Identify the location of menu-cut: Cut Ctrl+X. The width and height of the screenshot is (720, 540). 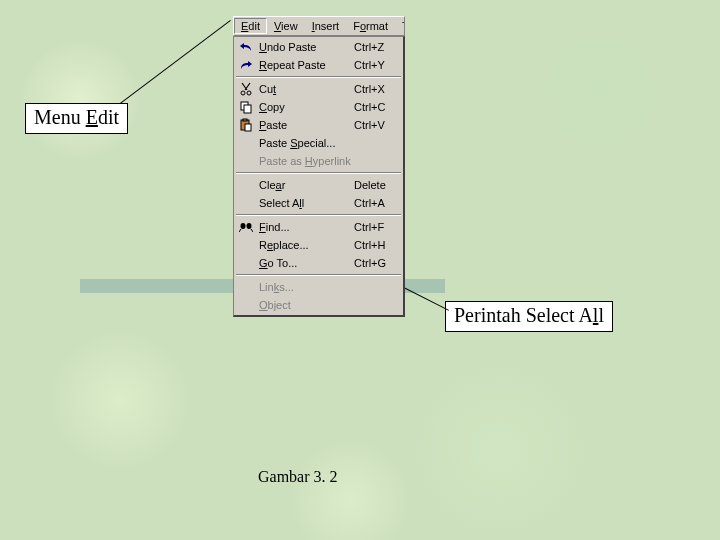
(318, 89).